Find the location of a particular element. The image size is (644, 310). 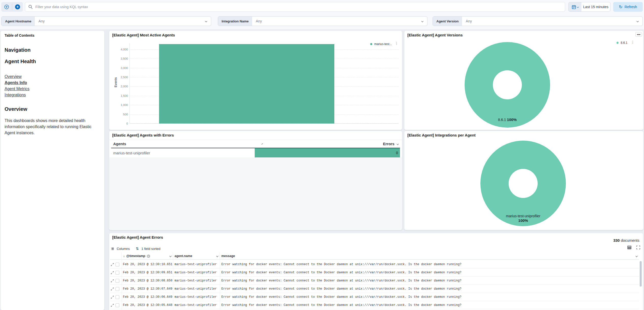

grid-header-timestamp: ↓ @timestamp is located at coordinates (147, 256).